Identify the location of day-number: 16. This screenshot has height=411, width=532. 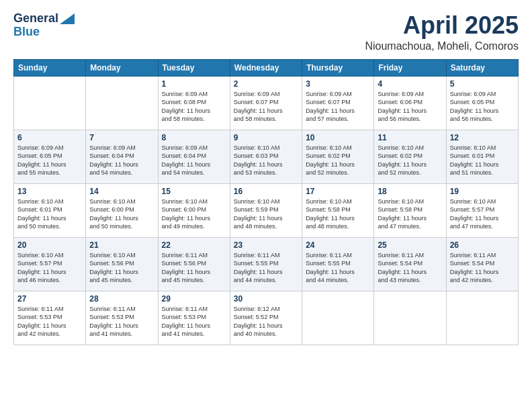
(266, 191).